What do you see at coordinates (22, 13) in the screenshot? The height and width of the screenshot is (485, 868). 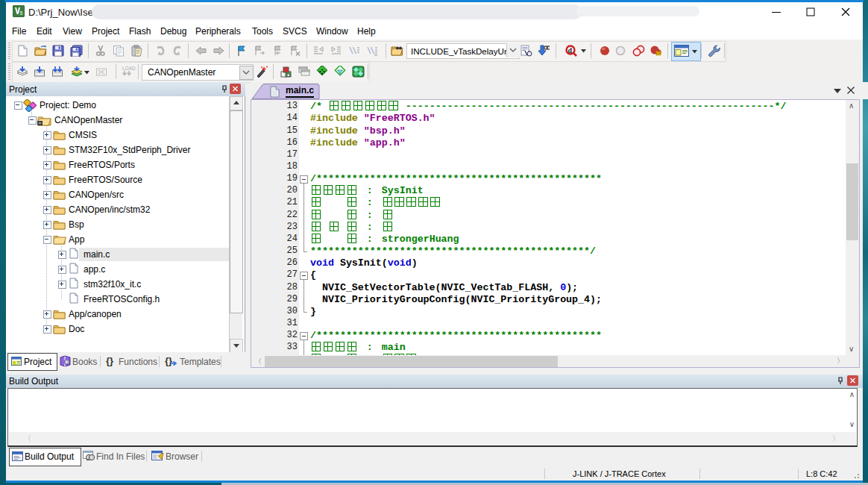 I see `svg-text: 5` at bounding box center [22, 13].